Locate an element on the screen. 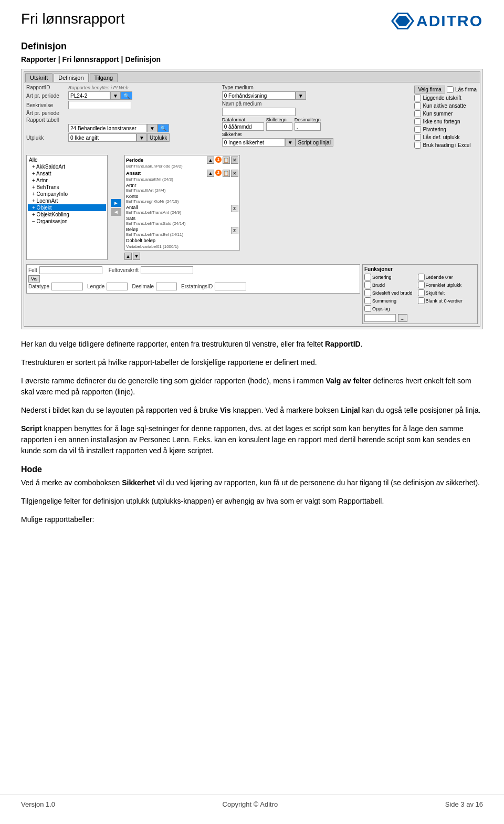 Image resolution: width=504 pixels, height=824 pixels. las-firma-label: Lås firma is located at coordinates (466, 89).